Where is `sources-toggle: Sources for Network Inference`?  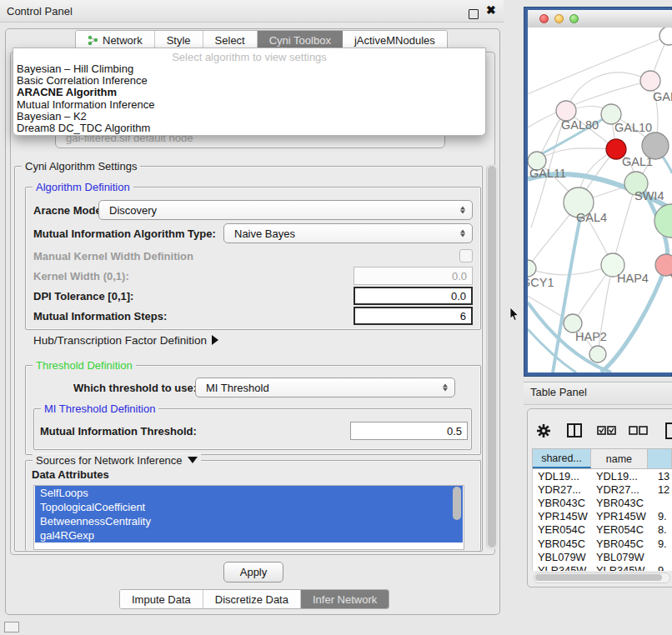 sources-toggle: Sources for Network Inference is located at coordinates (117, 460).